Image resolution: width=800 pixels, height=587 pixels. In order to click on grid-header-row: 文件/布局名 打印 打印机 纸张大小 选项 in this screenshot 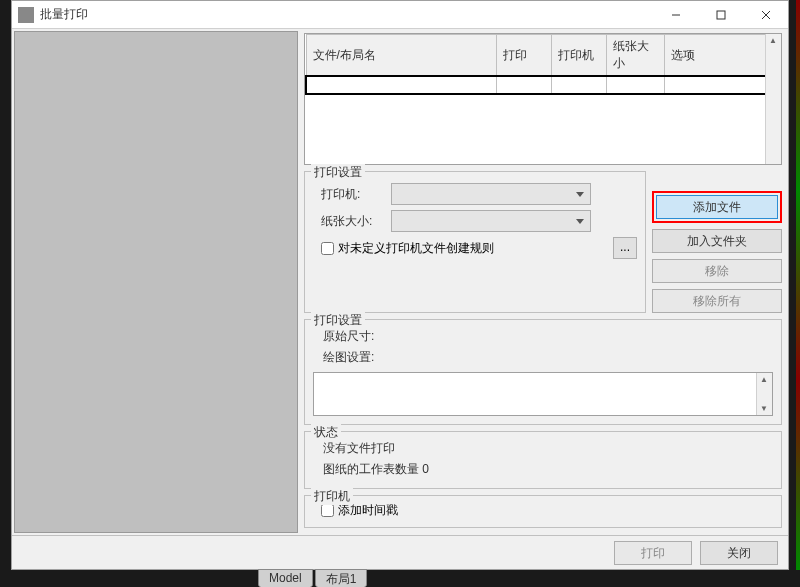, I will do `click(543, 56)`.